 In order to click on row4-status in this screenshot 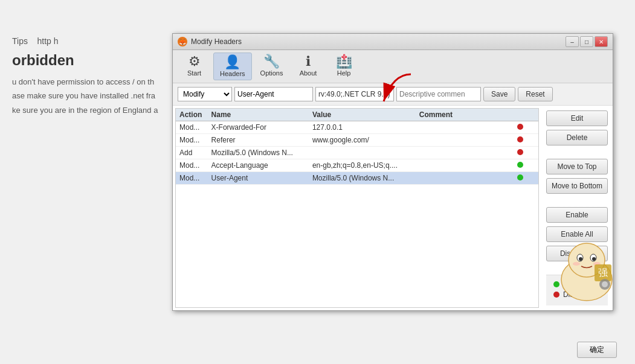, I will do `click(526, 165)`.